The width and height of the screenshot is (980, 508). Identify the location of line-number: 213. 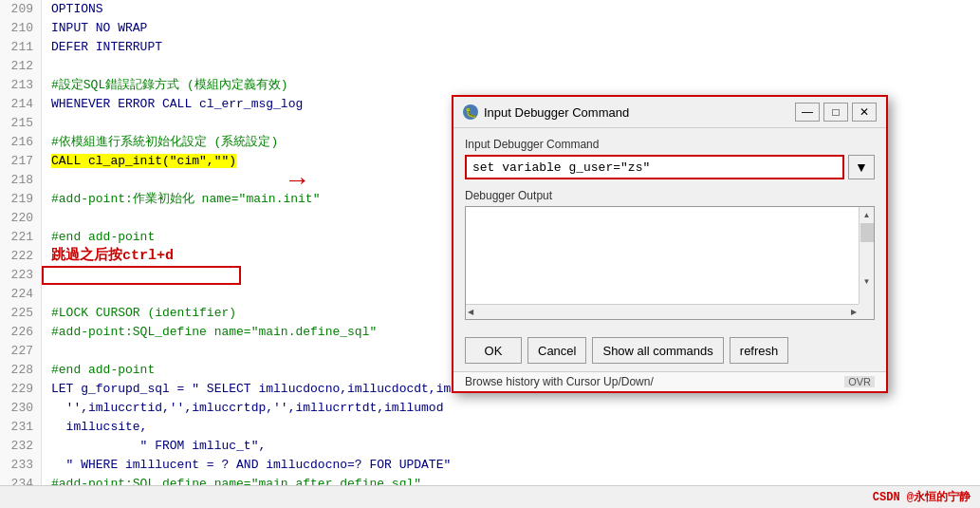
(21, 85).